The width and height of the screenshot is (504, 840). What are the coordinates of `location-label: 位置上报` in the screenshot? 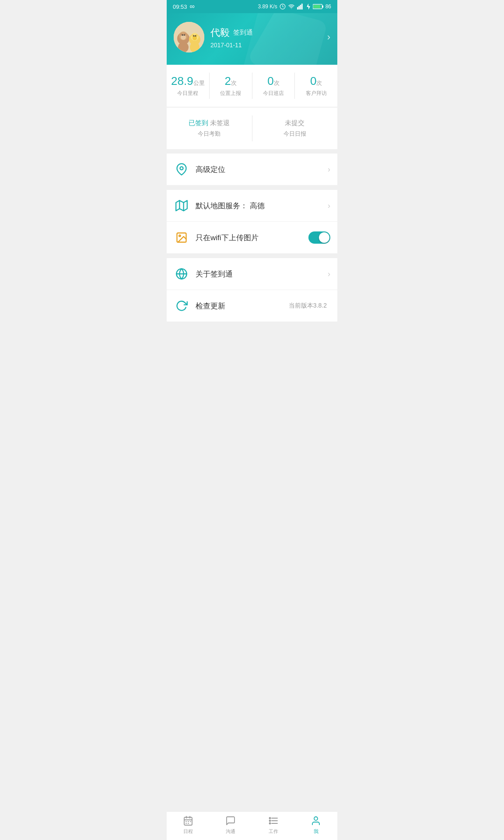 It's located at (231, 94).